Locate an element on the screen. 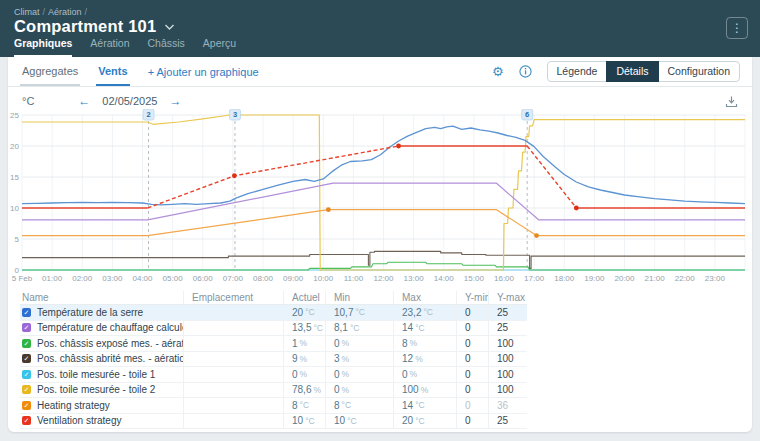  x-axis-tick-label: 22:00 is located at coordinates (686, 278).